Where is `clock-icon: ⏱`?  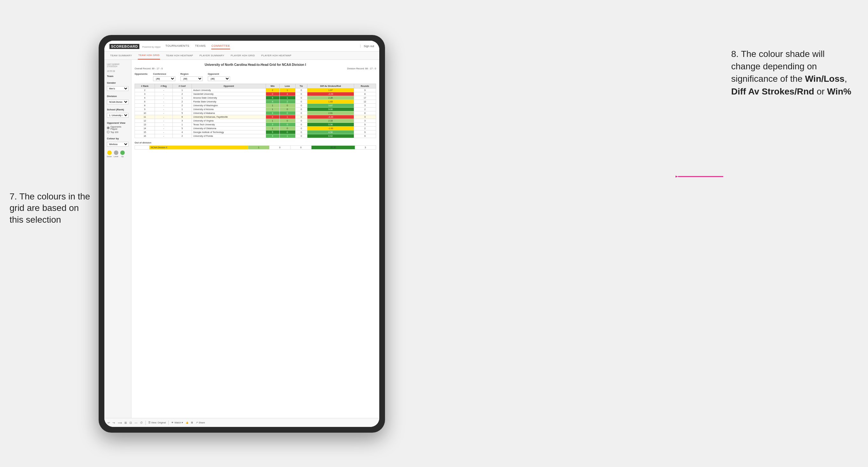 clock-icon: ⏱ is located at coordinates (142, 423).